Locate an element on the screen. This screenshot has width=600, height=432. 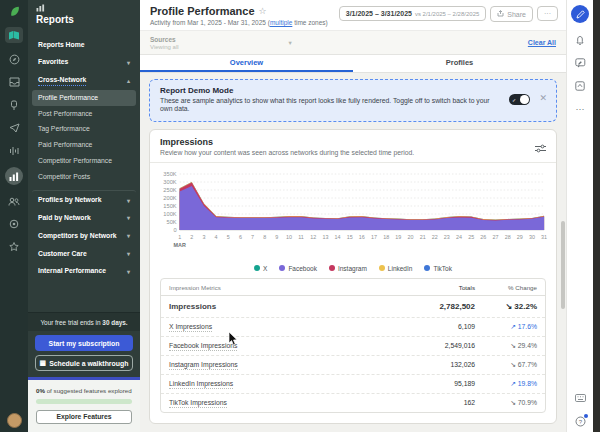
sidebar-nav-item: Cross-Network ▴ is located at coordinates (84, 82).